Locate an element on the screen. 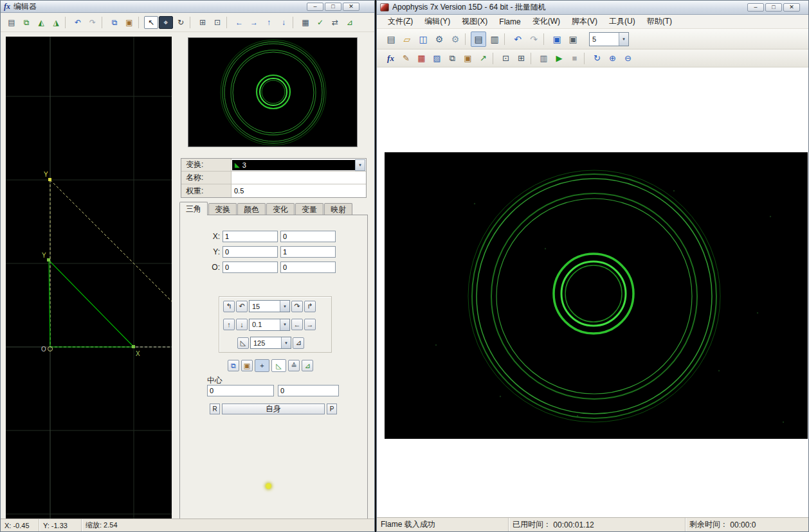  render-icon: ⚙ is located at coordinates (439, 39).